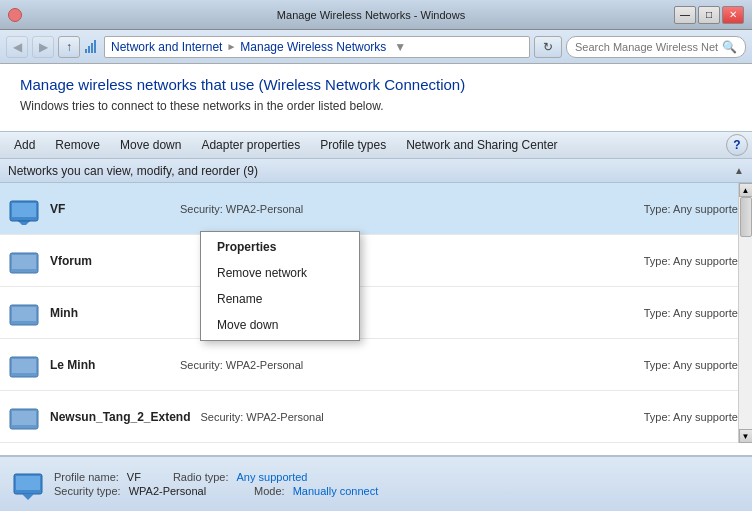 Image resolution: width=752 pixels, height=511 pixels. Describe the element at coordinates (216, 491) in the screenshot. I see `status-row-2: Security type: WPA2-Personal Mode: Manua…` at that location.